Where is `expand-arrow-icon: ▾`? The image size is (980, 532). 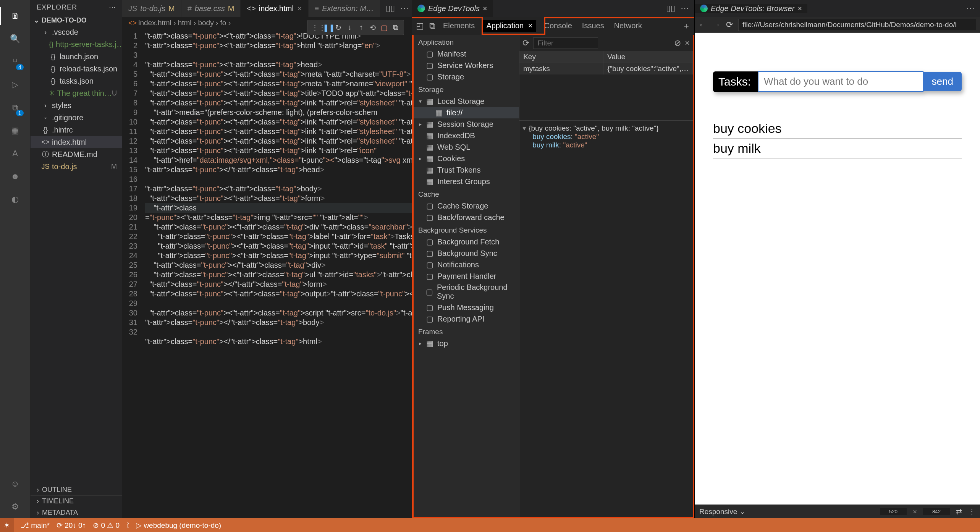 expand-arrow-icon: ▾ is located at coordinates (524, 128).